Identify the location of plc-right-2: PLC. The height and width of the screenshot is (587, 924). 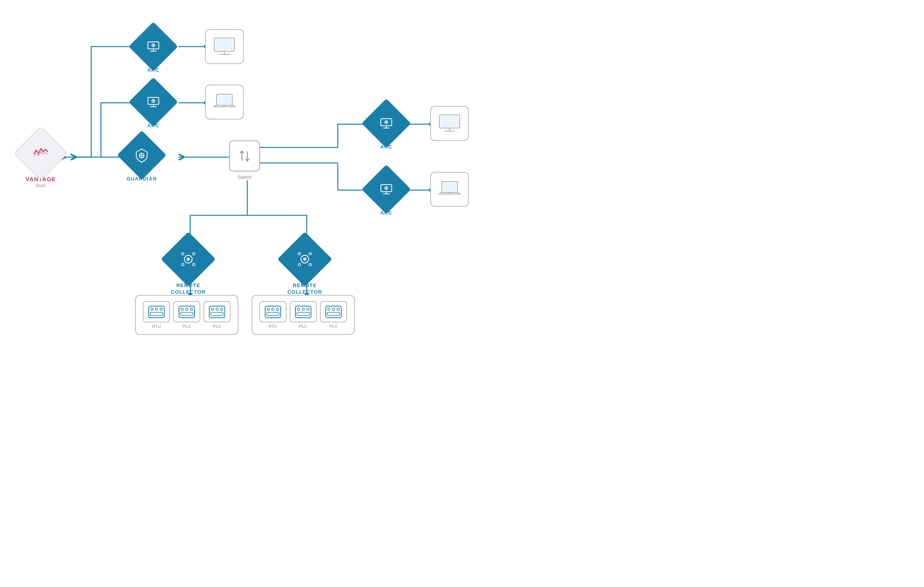
(333, 315).